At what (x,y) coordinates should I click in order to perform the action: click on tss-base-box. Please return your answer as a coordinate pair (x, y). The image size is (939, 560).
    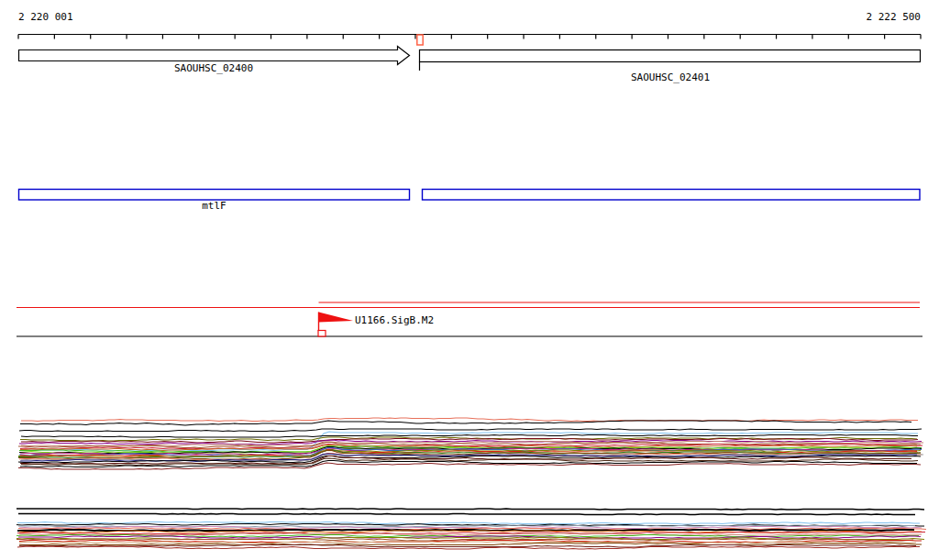
    Looking at the image, I should click on (322, 334).